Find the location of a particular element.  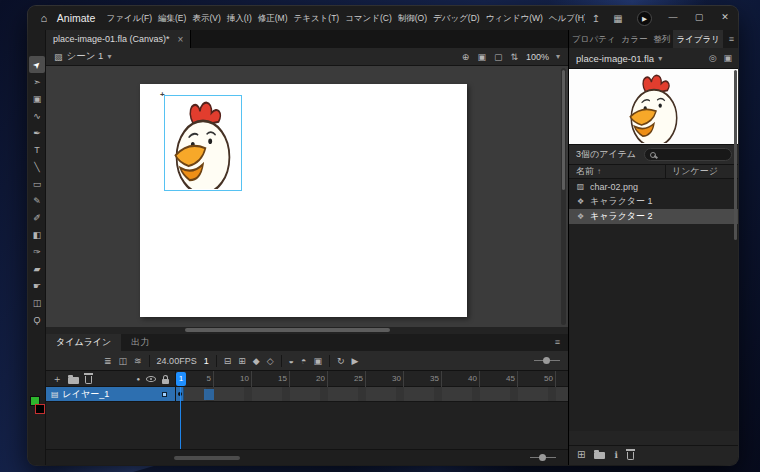

workspace-icon: ▦ is located at coordinates (618, 18).